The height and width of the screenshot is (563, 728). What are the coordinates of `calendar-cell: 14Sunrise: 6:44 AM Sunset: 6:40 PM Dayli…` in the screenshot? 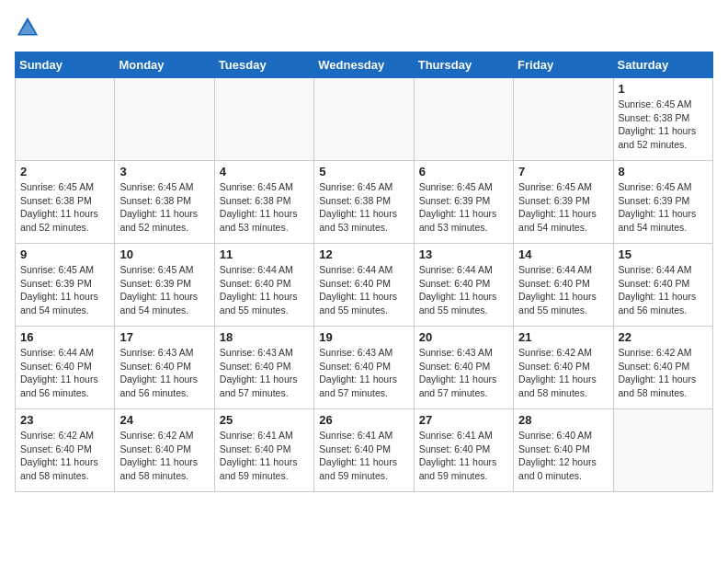 It's located at (563, 285).